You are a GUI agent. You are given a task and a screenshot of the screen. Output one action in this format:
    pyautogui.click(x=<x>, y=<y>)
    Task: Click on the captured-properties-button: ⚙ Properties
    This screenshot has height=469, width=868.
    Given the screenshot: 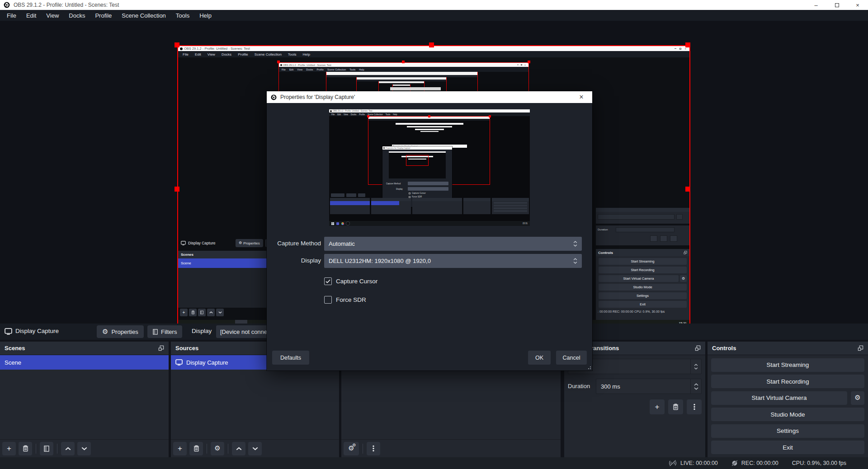 What is the action you would take?
    pyautogui.click(x=250, y=243)
    